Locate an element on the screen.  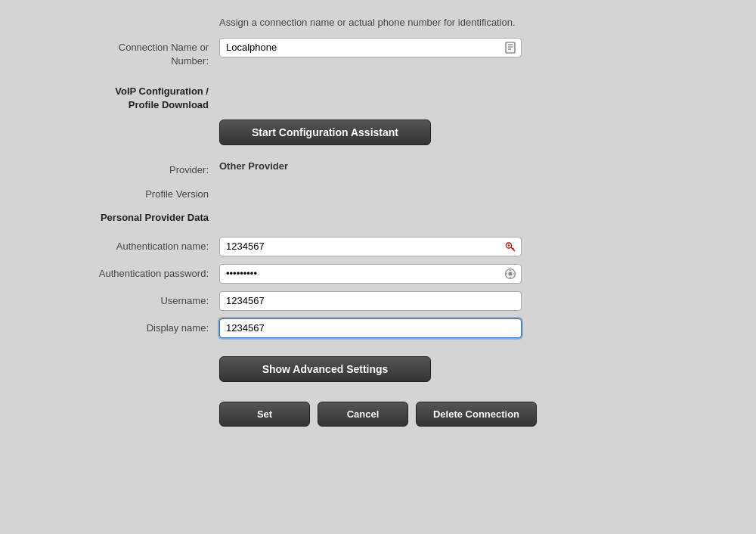
auth-password-input is located at coordinates (370, 274).